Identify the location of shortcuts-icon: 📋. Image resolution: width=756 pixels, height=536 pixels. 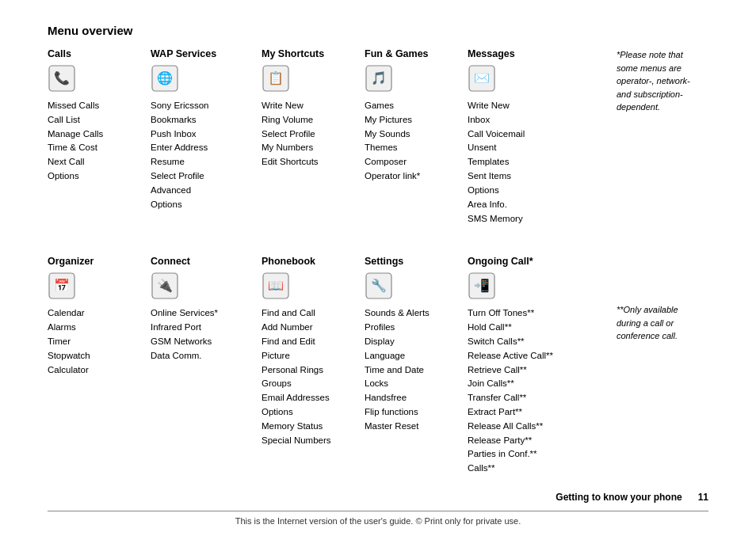
(276, 78).